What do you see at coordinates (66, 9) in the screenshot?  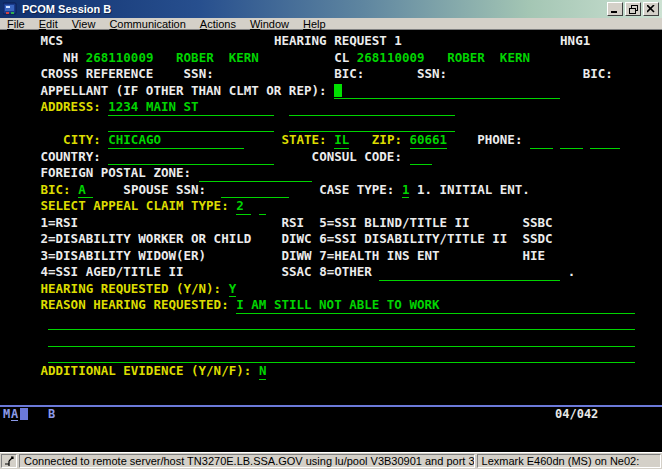 I see `window-title: PCOM Session B` at bounding box center [66, 9].